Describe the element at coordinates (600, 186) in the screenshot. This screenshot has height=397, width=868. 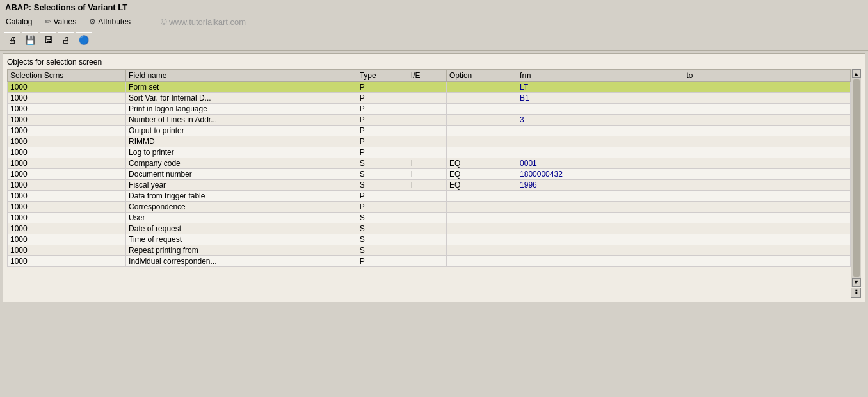
I see `cell-frm: 1996` at that location.